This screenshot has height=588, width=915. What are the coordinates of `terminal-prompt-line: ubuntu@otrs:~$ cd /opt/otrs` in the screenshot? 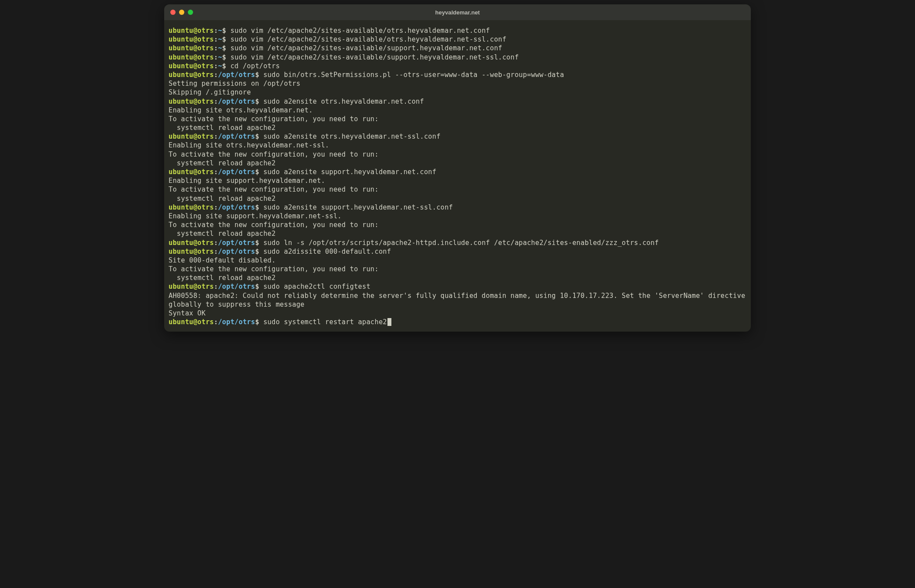 It's located at (458, 66).